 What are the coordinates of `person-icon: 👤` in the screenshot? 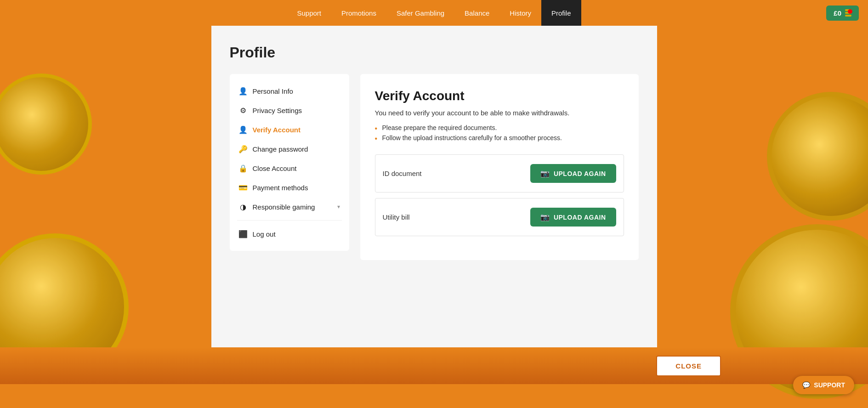 It's located at (243, 91).